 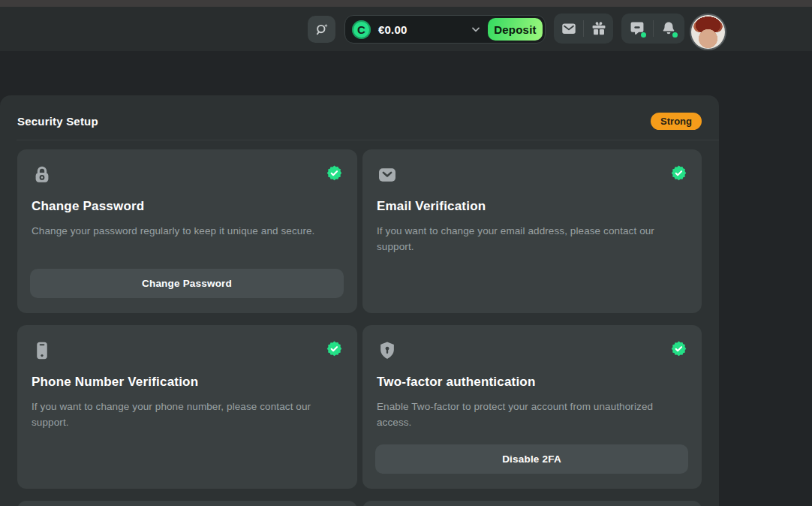 What do you see at coordinates (599, 29) in the screenshot?
I see `gift-icon` at bounding box center [599, 29].